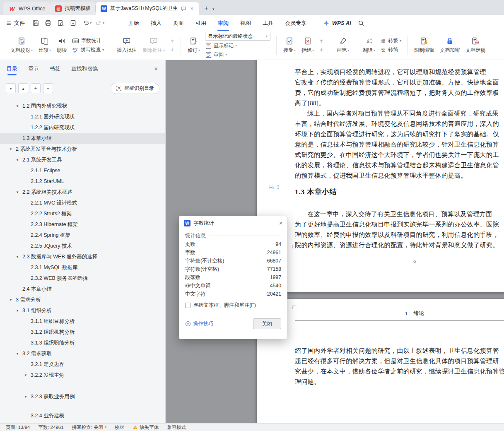  Describe the element at coordinates (278, 187) in the screenshot. I see `drag-handle-icon` at that location.